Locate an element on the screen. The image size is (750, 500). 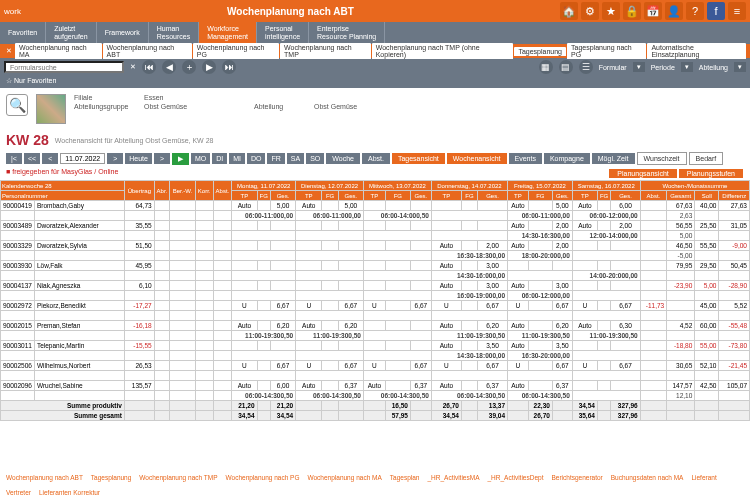
cell: 6,37 is located at coordinates (420, 386).